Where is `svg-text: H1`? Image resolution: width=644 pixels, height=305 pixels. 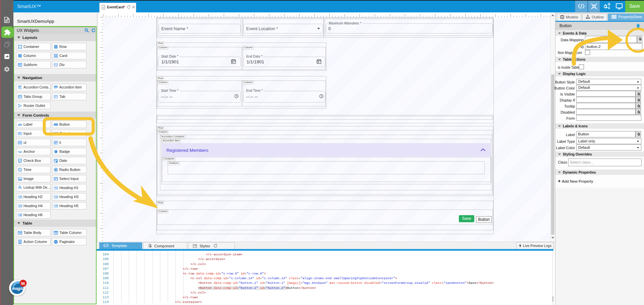 svg-text: H1 is located at coordinates (56, 188).